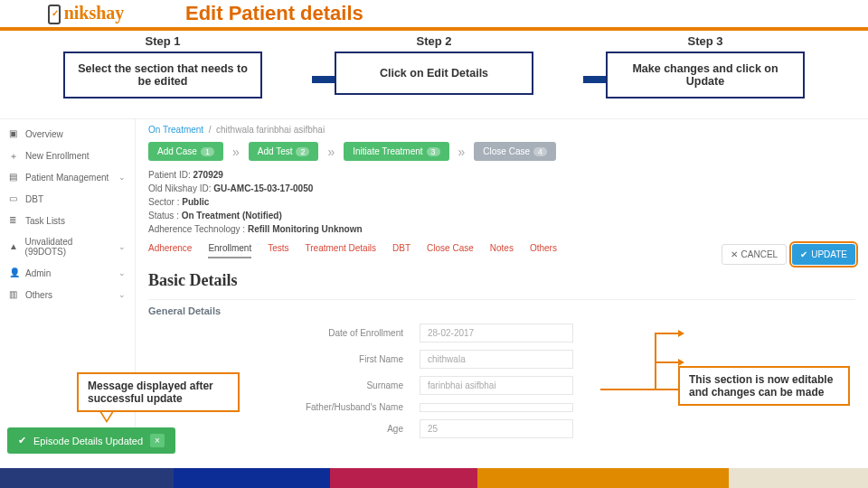 The width and height of the screenshot is (868, 488). Describe the element at coordinates (434, 67) in the screenshot. I see `steps-row: Step 1 Select the section that needs to …` at that location.